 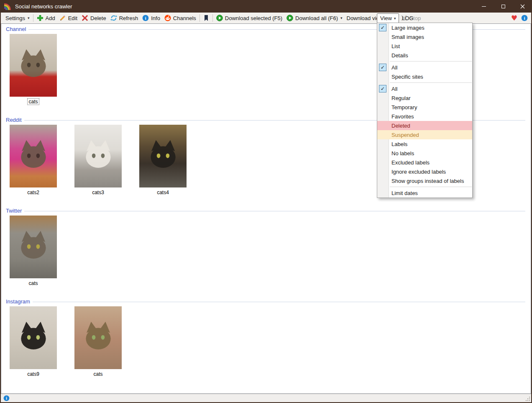 I want to click on thumbnail-caption: cats3, so click(x=98, y=193).